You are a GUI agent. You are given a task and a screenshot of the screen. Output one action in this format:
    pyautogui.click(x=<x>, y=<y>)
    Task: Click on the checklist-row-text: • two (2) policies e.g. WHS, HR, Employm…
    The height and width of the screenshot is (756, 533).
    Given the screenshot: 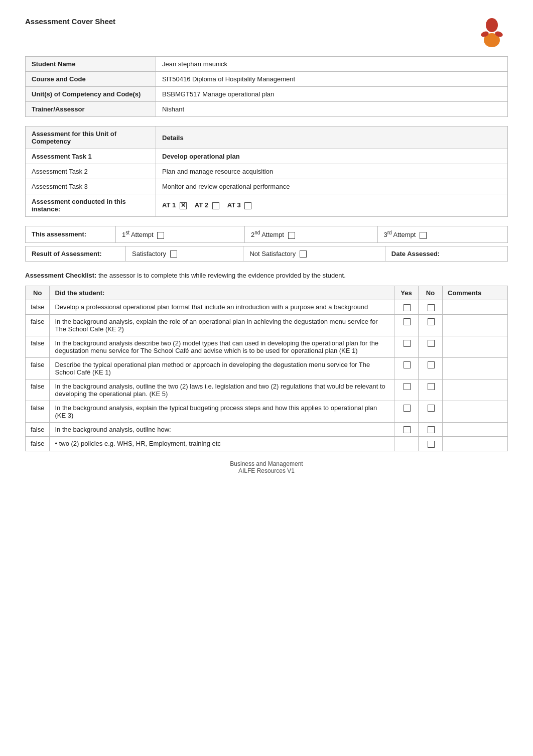 What is the action you would take?
    pyautogui.click(x=222, y=444)
    